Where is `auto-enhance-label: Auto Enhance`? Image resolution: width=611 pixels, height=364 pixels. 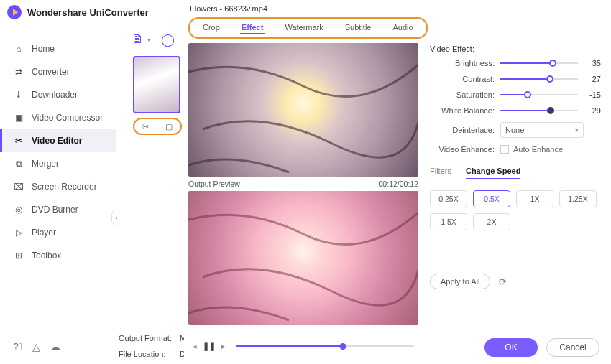
auto-enhance-label: Auto Enhance is located at coordinates (538, 149).